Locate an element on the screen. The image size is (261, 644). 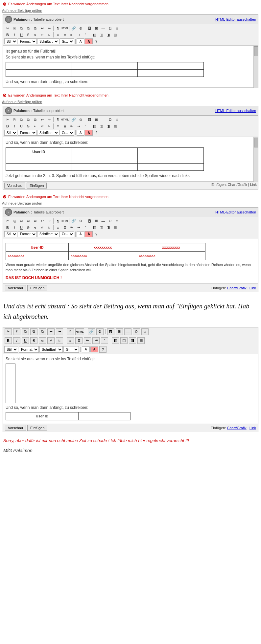
html-toggle-1: HTML-Editor ausschalten is located at coordinates (236, 19).